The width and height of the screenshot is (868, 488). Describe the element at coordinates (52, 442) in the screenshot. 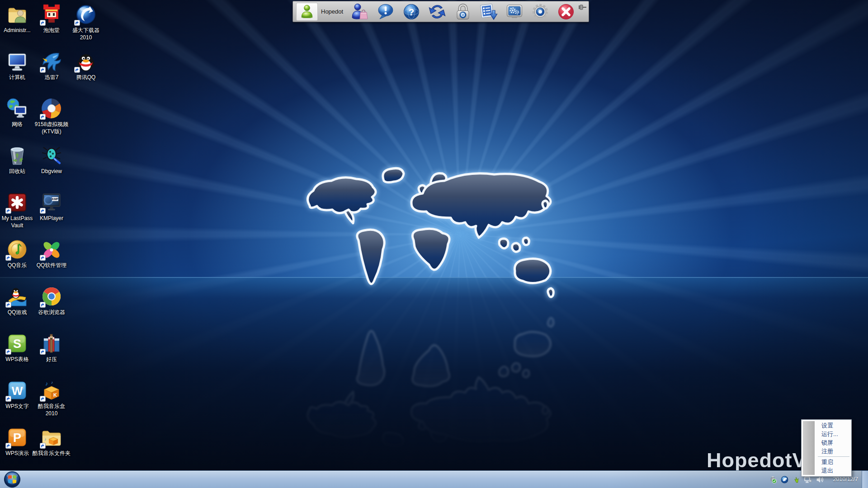

I see `desktop-icon-kuwo-music-folder: ♪酷我音乐文件夹` at that location.